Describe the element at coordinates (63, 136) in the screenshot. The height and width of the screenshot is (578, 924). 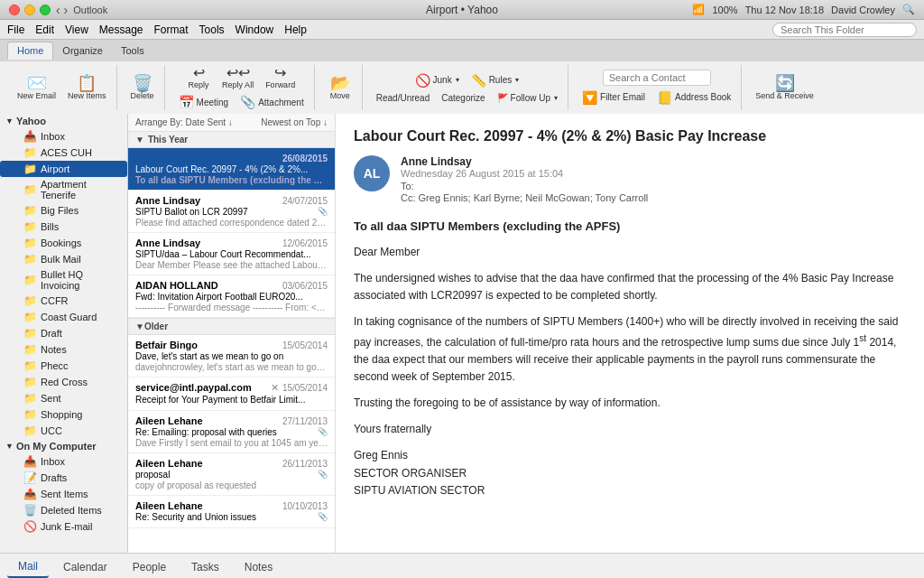
I see `sidebar-item-inbox-yahoo: 📥Inbox` at that location.